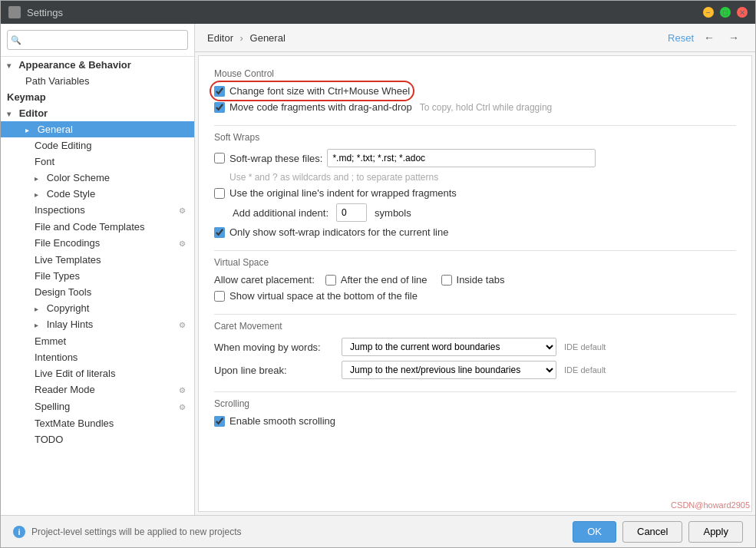 This screenshot has width=756, height=548. Describe the element at coordinates (220, 158) in the screenshot. I see `softwrap-checkbox` at that location.